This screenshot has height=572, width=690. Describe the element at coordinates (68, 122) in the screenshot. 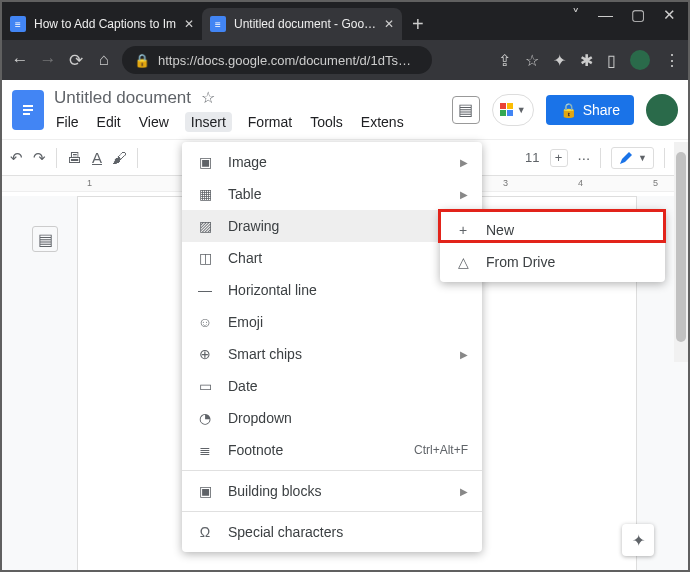

I see `menu-file: File` at that location.